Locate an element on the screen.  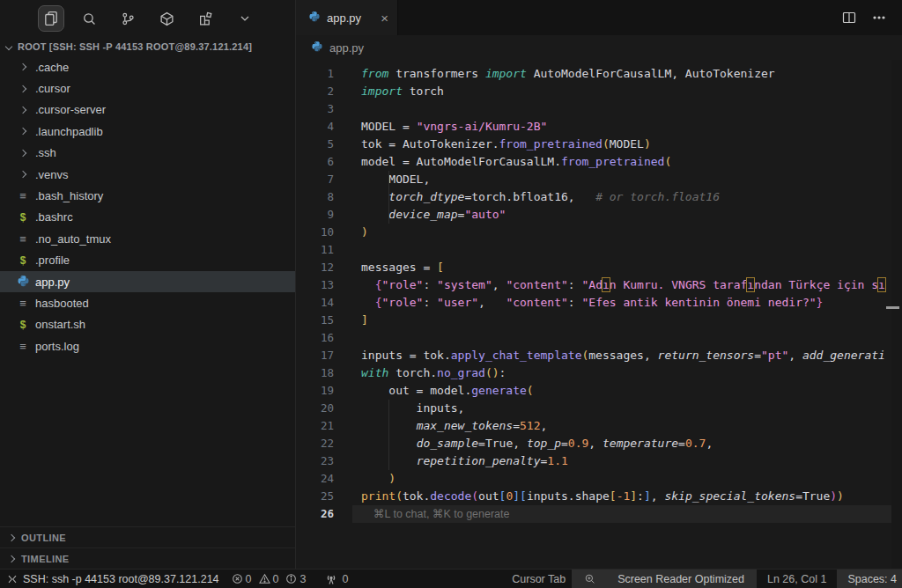
line-number: 13 is located at coordinates (324, 285).